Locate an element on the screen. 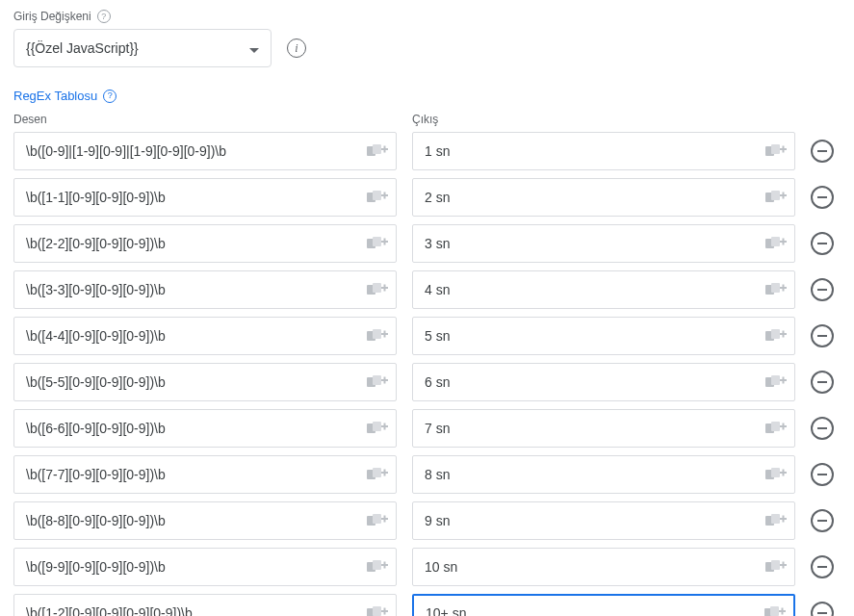  input-variable-dropdown: {{Özel JavaScript}} is located at coordinates (142, 48).